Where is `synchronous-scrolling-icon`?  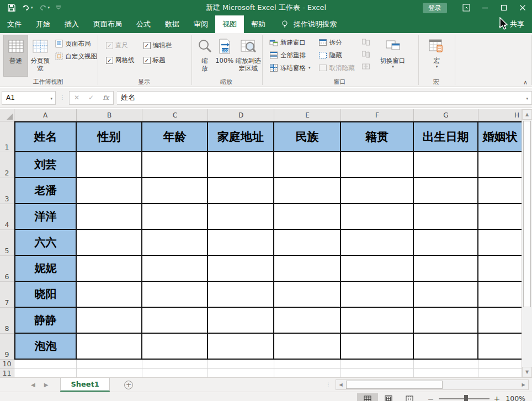
synchronous-scrolling-icon is located at coordinates (366, 55).